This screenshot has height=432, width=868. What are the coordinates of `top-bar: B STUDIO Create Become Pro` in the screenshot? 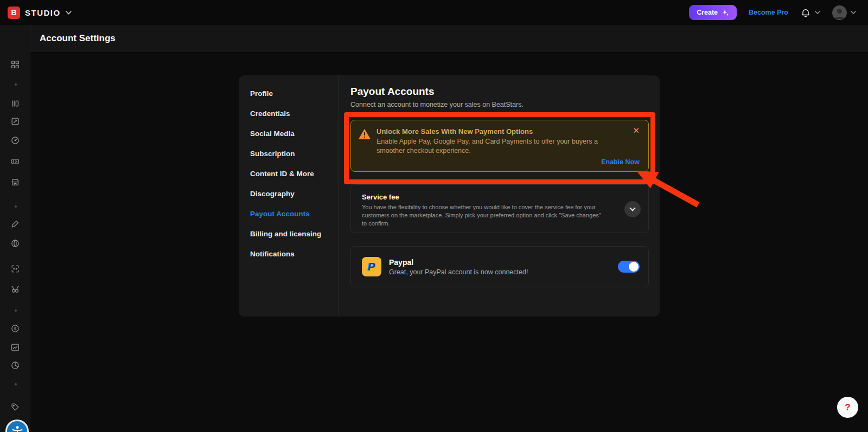 It's located at (434, 12).